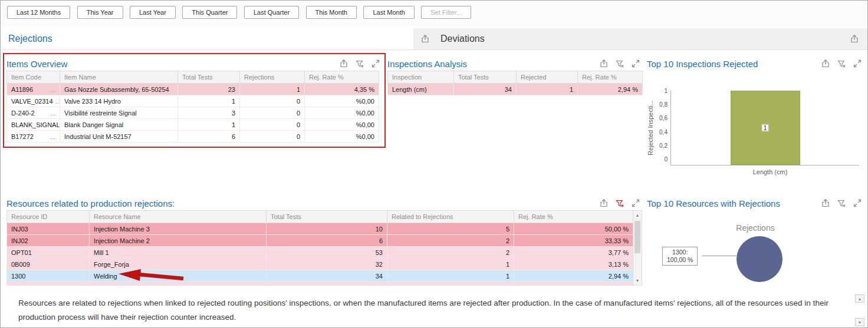 The width and height of the screenshot is (868, 328). I want to click on resource-id-cell: 0B009, so click(48, 264).